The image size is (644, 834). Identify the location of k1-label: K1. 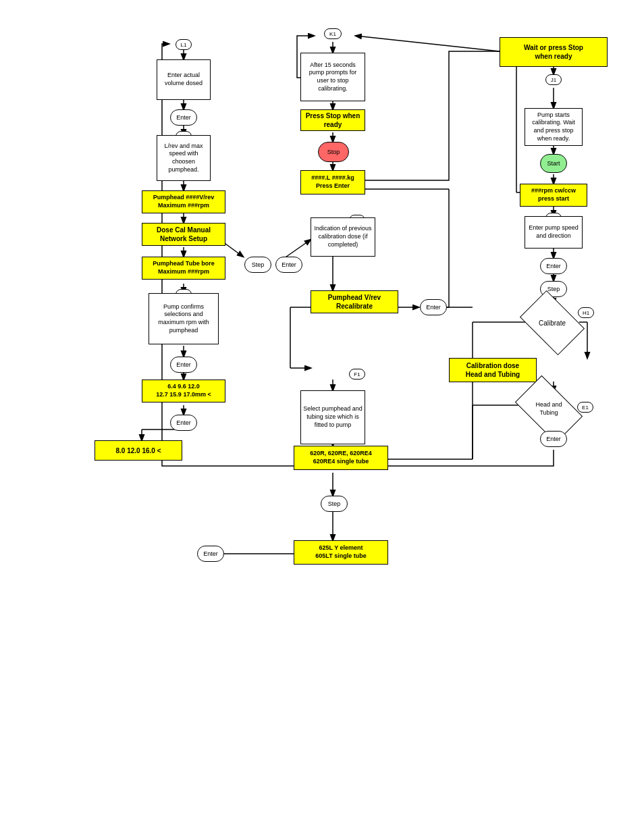
(333, 34).